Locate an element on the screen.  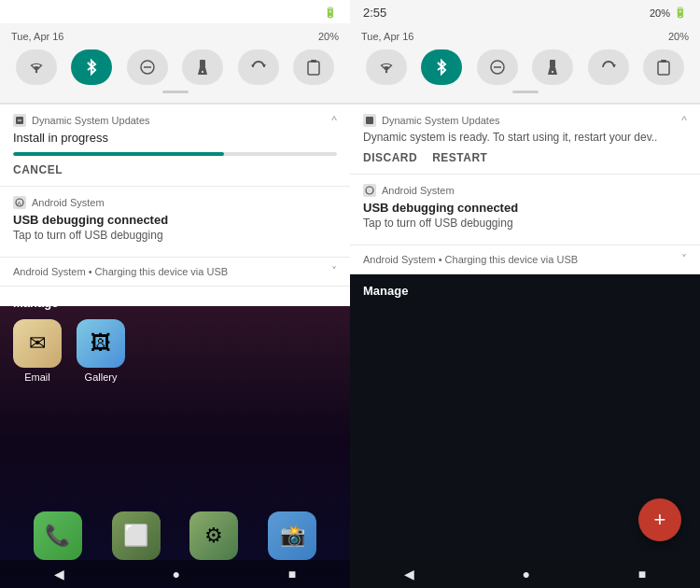
left-time: 2:51 is located at coordinates (24, 13).